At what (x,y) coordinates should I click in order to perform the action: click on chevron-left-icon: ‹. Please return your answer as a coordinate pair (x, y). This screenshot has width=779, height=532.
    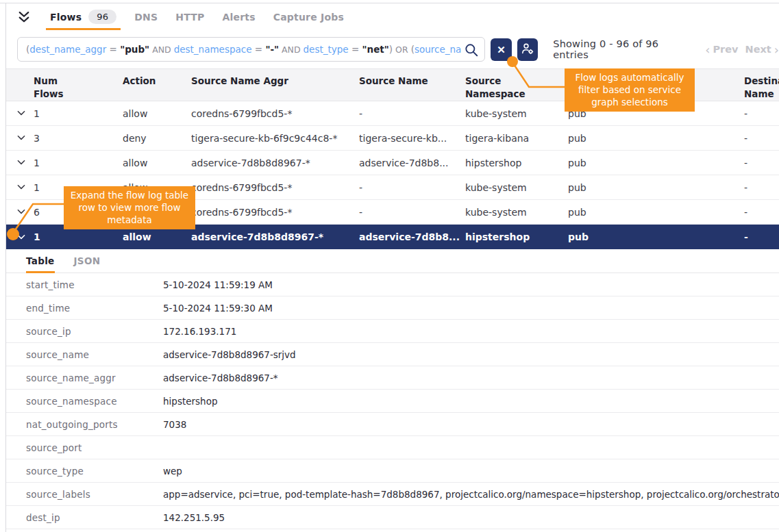
    Looking at the image, I should click on (707, 49).